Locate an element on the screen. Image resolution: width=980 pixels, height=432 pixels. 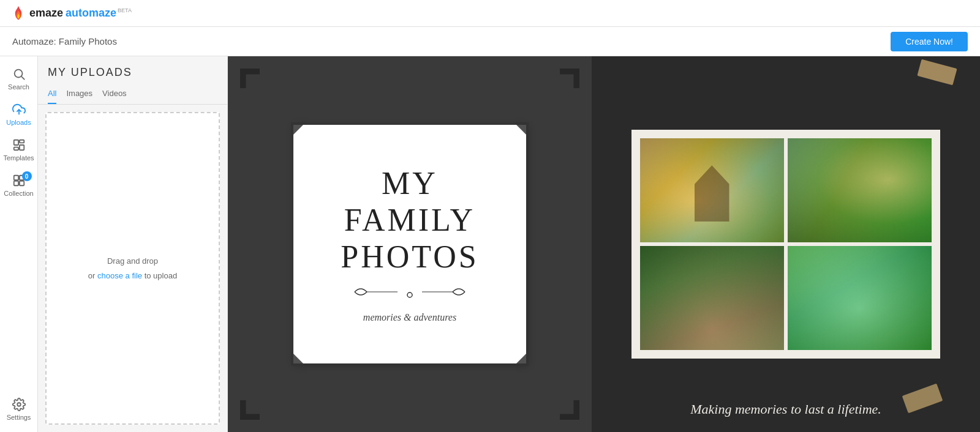
project-title: Automaze: Family Photos is located at coordinates (65, 42).